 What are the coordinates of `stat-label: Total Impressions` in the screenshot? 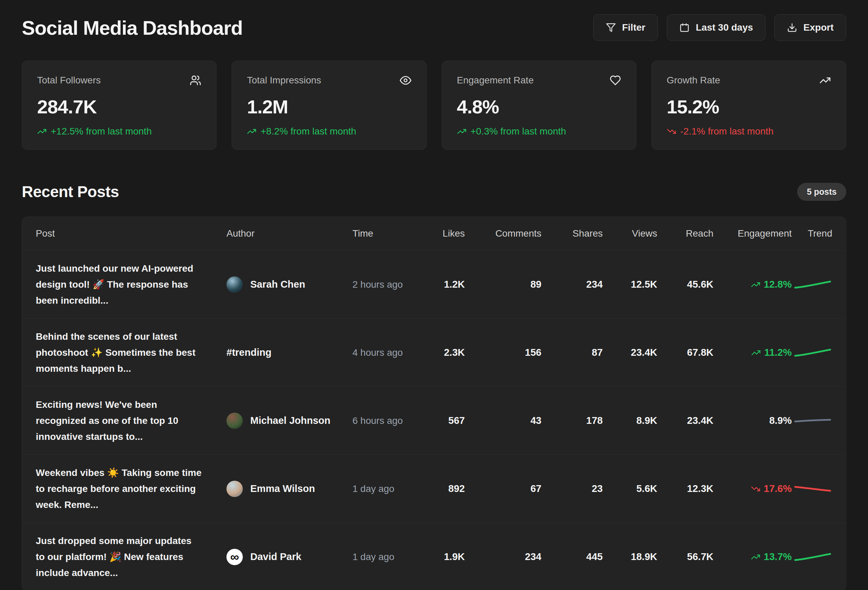 It's located at (284, 81).